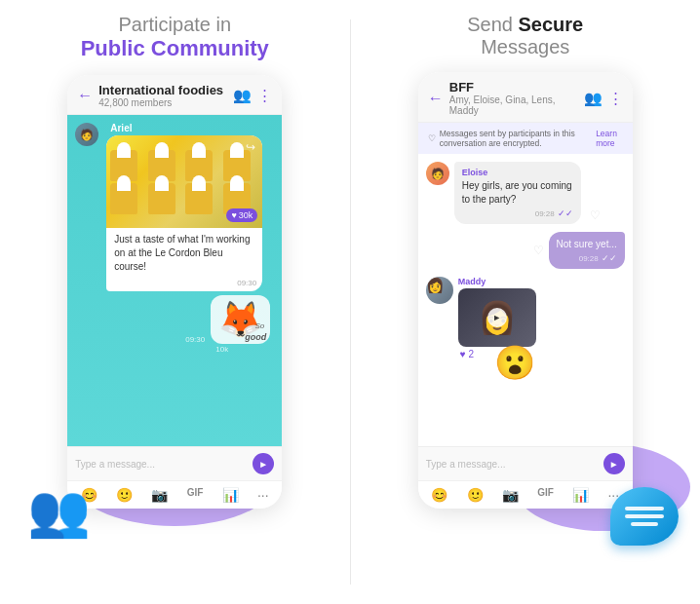 This screenshot has width=700, height=604. I want to click on camera-right-icon: 📷, so click(511, 495).